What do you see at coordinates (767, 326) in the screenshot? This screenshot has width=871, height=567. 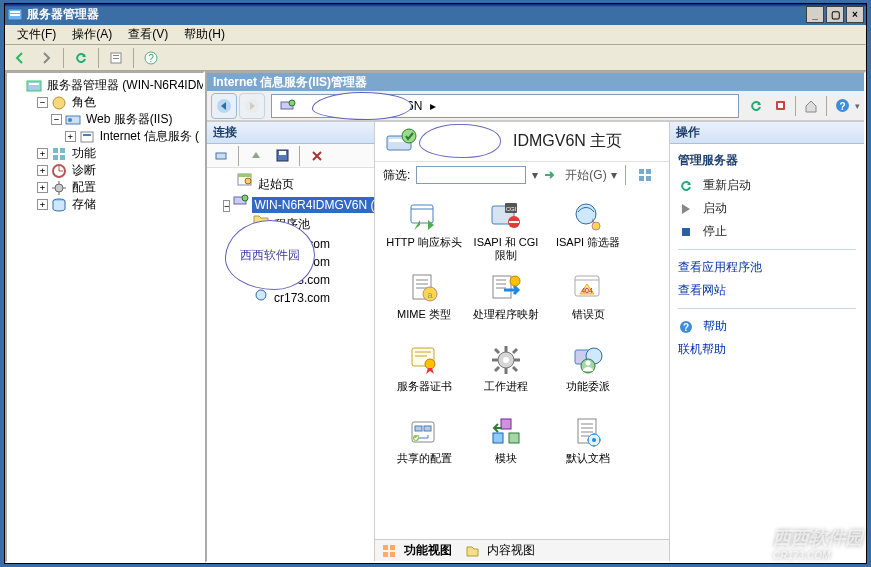 I see `action-help: ? 帮助` at bounding box center [767, 326].